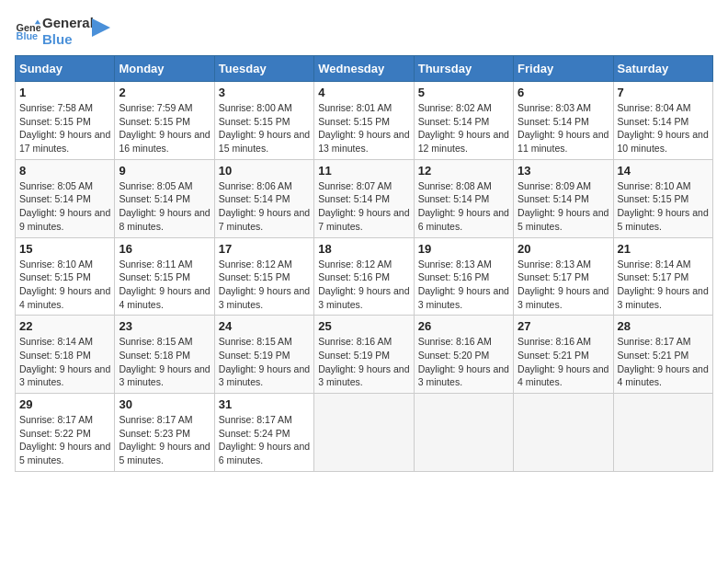  Describe the element at coordinates (364, 121) in the screenshot. I see `calendar-cell: 4Sunrise: 8:01 AMSunset: 5:15 PMDaylight…` at that location.